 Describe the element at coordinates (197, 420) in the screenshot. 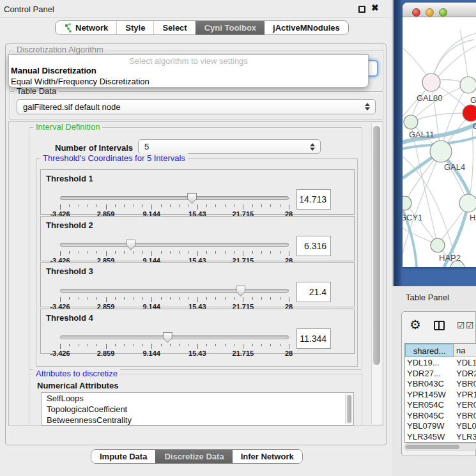

I see `attribute-list-item: BetweennessCentrality` at that location.